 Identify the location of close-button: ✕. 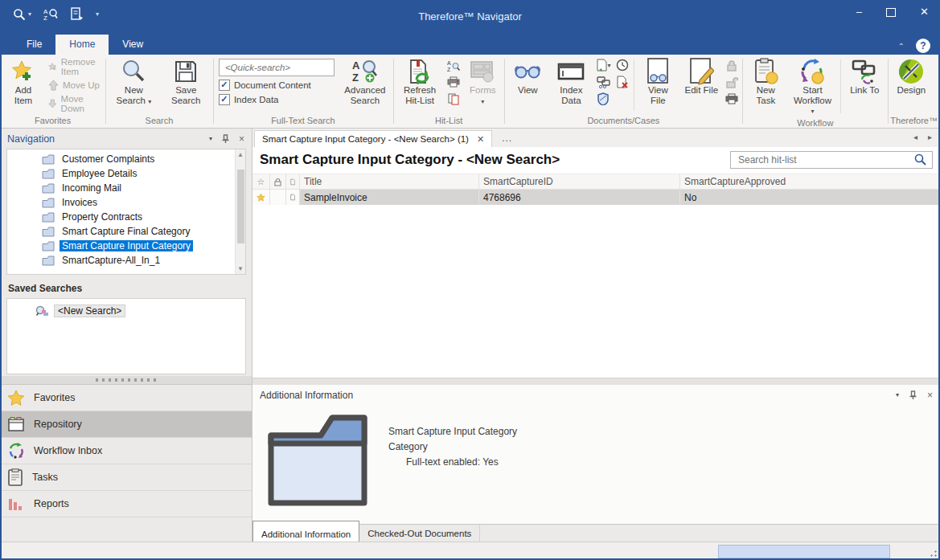
(925, 12).